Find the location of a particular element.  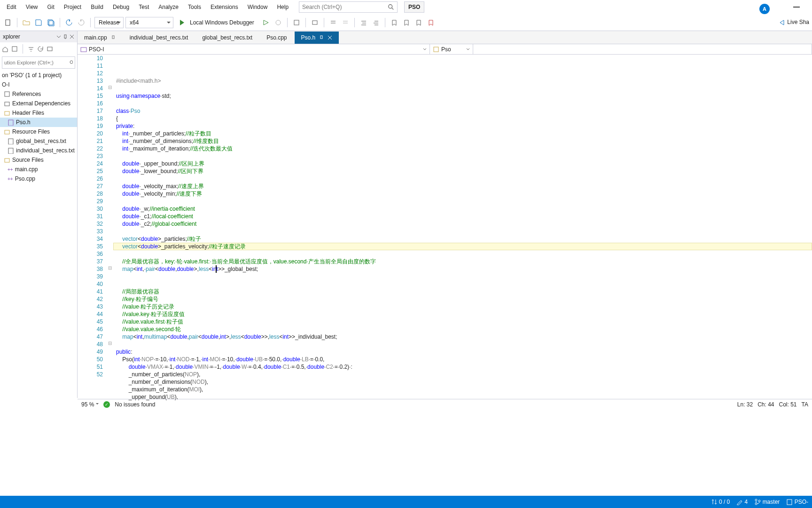

tab-label: individual_best_recs.txt is located at coordinates (159, 38).